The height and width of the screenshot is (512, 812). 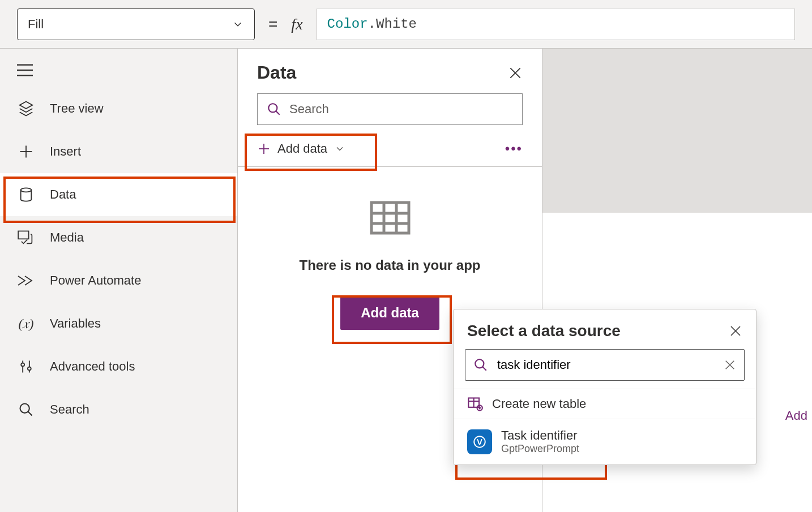 What do you see at coordinates (605, 387) in the screenshot?
I see `select-data-source-popup: Select a data source Create new table Ta…` at bounding box center [605, 387].